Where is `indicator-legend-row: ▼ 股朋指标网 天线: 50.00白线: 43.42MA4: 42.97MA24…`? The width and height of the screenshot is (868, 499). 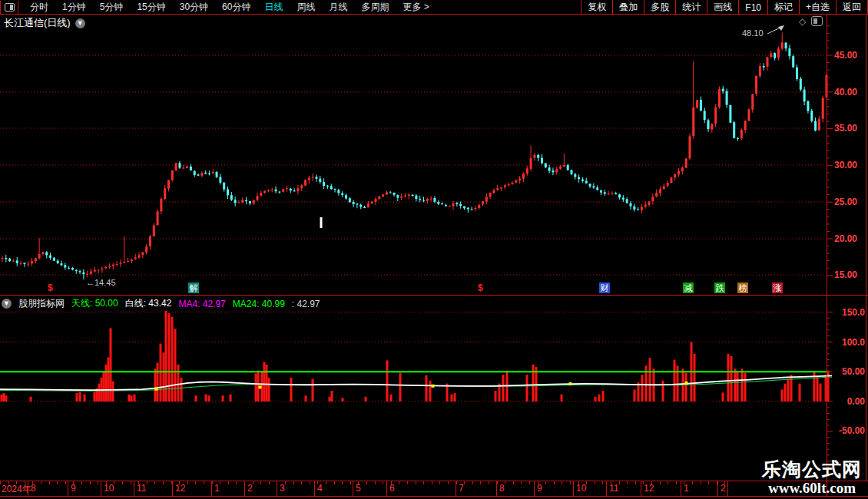
indicator-legend-row: ▼ 股朋指标网 天线: 50.00白线: 43.42MA4: 42.97MA24… is located at coordinates (161, 304).